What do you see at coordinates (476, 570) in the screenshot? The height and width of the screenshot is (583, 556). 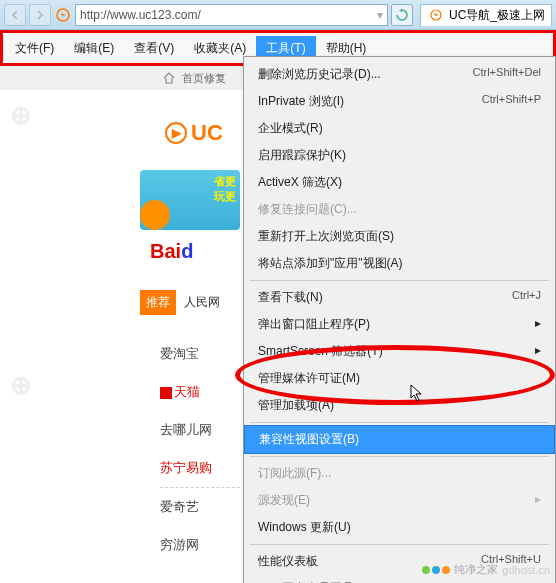 I see `watermark-brand: 纯净之家` at bounding box center [476, 570].